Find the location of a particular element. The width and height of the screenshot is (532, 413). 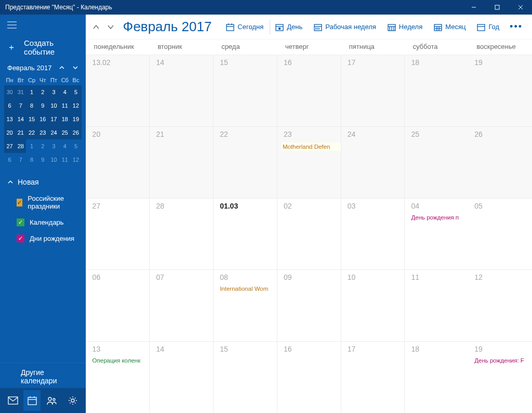

mini-calendar-title: Февраль 2017 is located at coordinates (32, 68).